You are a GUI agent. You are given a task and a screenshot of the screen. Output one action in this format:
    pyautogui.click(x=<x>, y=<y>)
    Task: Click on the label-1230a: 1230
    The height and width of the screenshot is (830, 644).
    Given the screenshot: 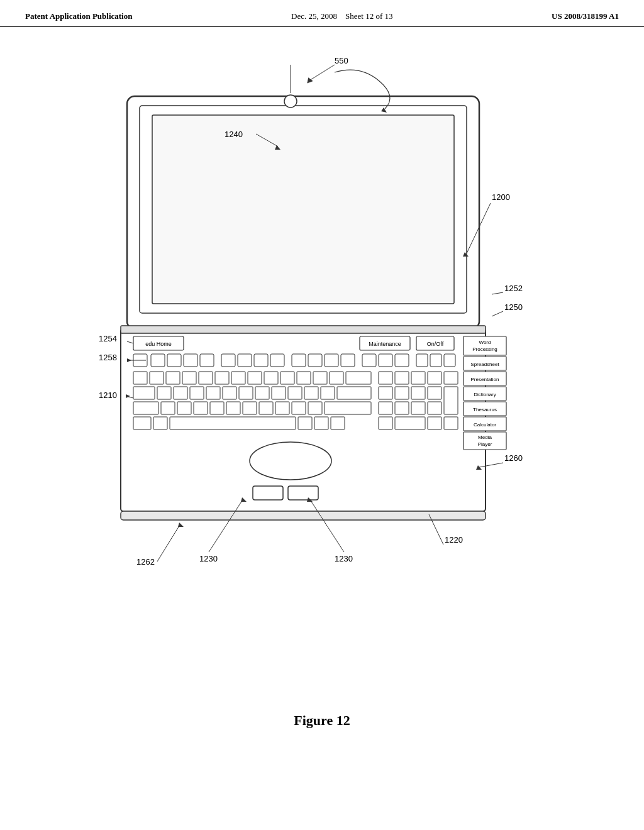 What is the action you would take?
    pyautogui.click(x=209, y=558)
    